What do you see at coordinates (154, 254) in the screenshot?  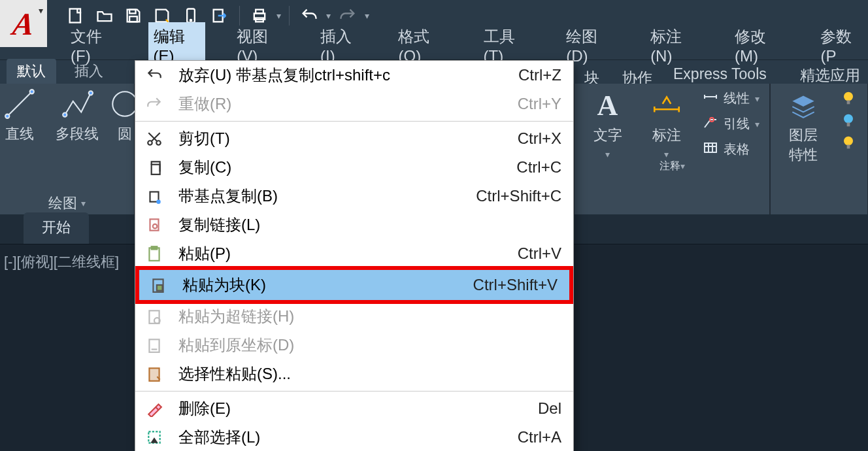 I see `paste-icon` at bounding box center [154, 254].